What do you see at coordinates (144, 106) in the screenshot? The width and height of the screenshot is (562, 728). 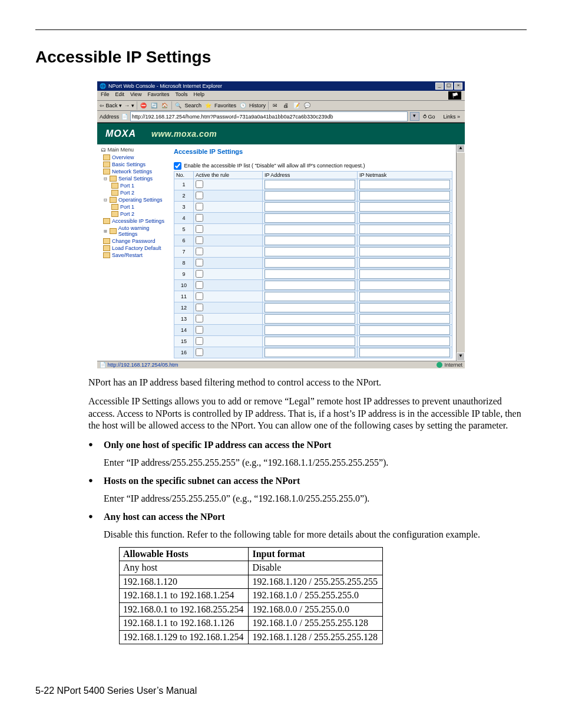 I see `stop-icon: ⛔` at bounding box center [144, 106].